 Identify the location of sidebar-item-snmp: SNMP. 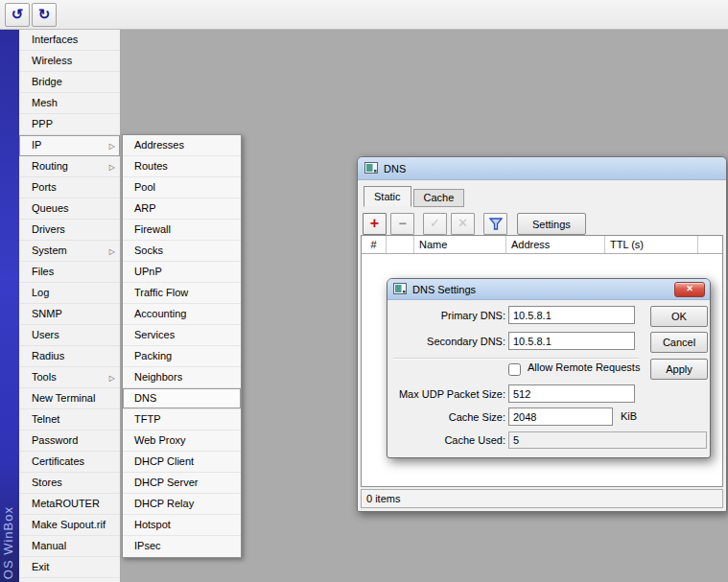
(69, 314).